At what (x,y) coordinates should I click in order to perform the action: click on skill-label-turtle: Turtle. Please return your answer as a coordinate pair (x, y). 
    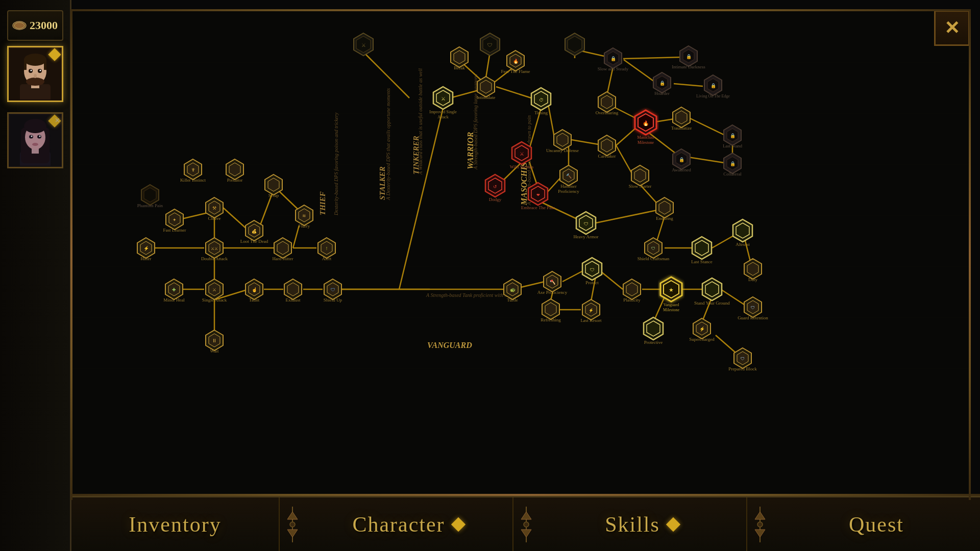
    Looking at the image, I should click on (512, 300).